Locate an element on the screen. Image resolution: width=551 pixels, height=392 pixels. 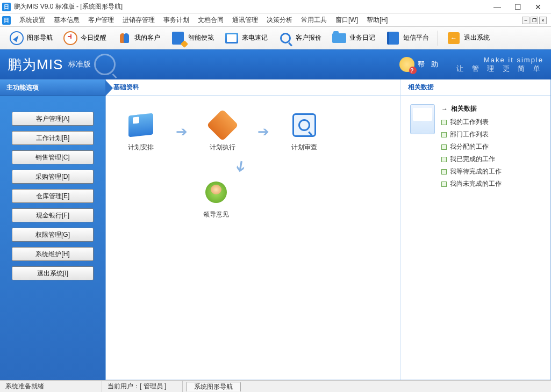
sidebar-button-3: 采购管理[D] is located at coordinates (53, 177).